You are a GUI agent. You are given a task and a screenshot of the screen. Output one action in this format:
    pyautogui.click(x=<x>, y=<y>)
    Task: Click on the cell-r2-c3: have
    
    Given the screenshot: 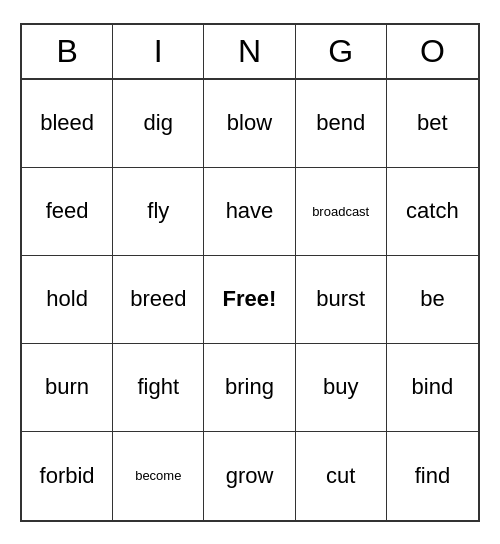 What is the action you would take?
    pyautogui.click(x=250, y=212)
    